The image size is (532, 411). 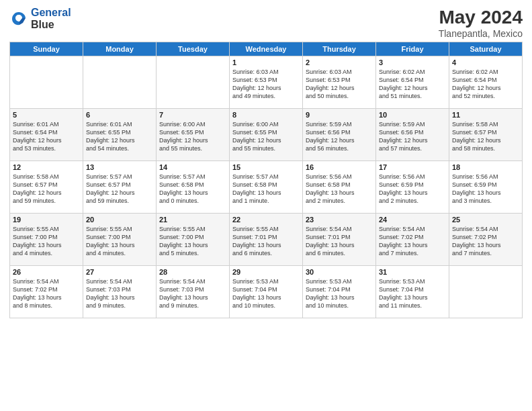 What do you see at coordinates (412, 187) in the screenshot?
I see `calendar-cell: 17Sunrise: 5:56 AM Sunset: 6:59 PM Dayli…` at bounding box center [412, 187].